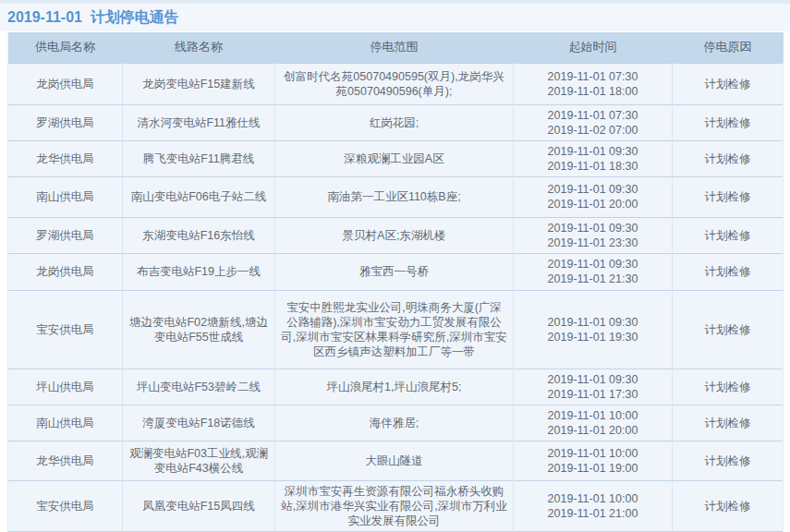  I want to click on cell-scope: 南油第一工业区110栋B座;, so click(395, 197).